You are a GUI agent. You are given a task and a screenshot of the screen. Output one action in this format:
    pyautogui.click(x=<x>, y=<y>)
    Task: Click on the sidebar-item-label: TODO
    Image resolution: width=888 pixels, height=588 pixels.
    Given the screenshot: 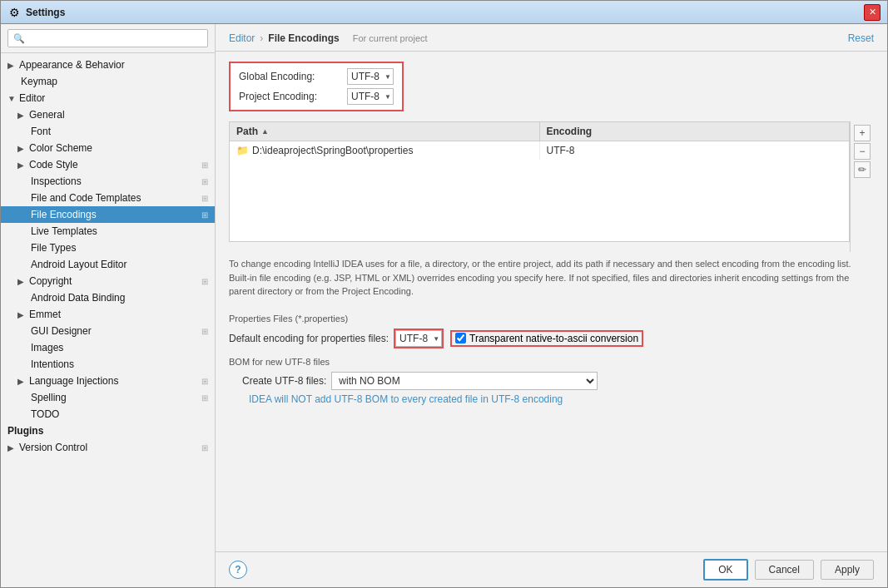 What is the action you would take?
    pyautogui.click(x=45, y=414)
    